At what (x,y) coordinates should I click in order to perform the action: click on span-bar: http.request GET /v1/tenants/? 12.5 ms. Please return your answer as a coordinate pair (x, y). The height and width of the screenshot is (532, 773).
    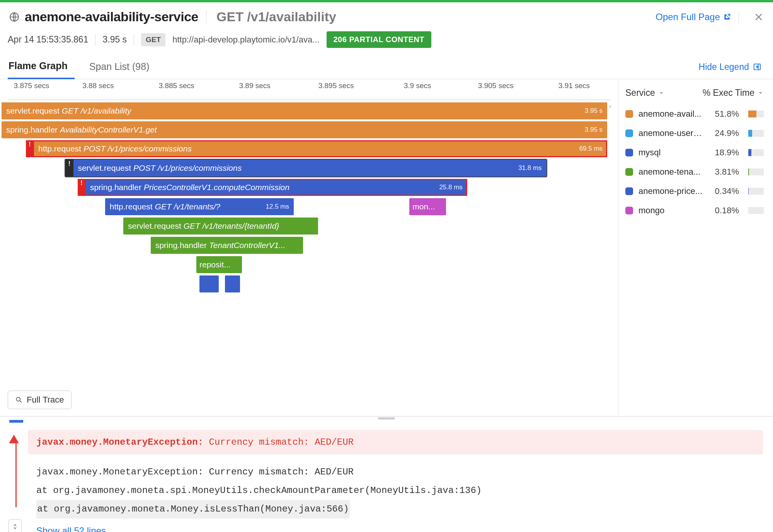
    Looking at the image, I should click on (199, 207).